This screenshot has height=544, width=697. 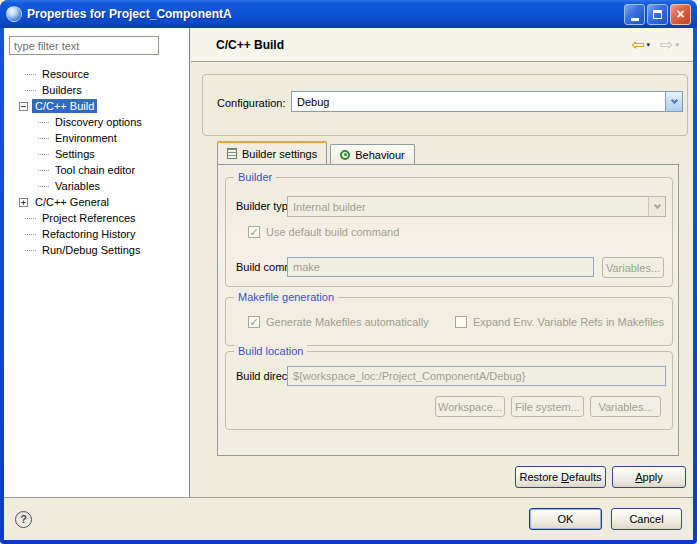 What do you see at coordinates (62, 90) in the screenshot?
I see `tree-item-label: Builders` at bounding box center [62, 90].